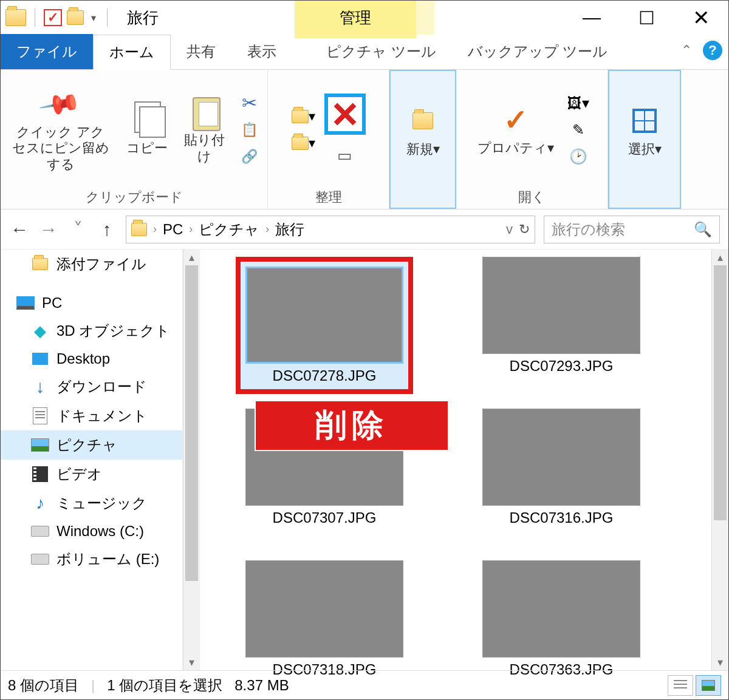  Describe the element at coordinates (191, 460) in the screenshot. I see `tree-scrollbar: ▴ ▾` at that location.